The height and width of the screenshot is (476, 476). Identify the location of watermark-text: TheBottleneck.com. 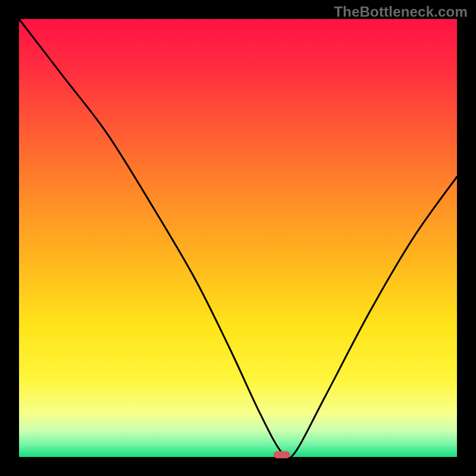
(401, 12).